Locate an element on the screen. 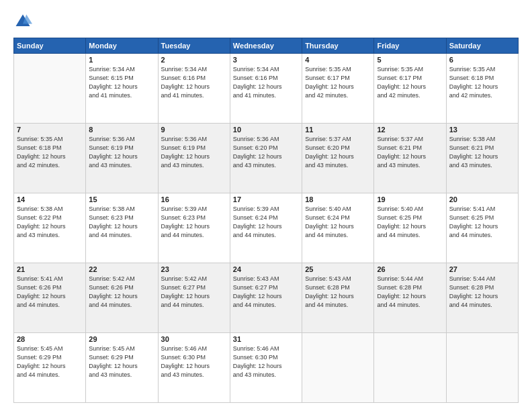 The image size is (532, 411). day-info: Sunrise: 5:43 AMSunset: 6:28 PMDaylight:… is located at coordinates (338, 292).